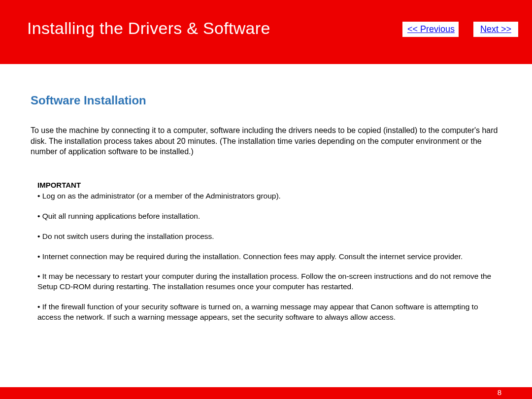 The height and width of the screenshot is (399, 532). Describe the element at coordinates (269, 196) in the screenshot. I see `bullet-item: • Log on as the administrator (or a memb…` at that location.